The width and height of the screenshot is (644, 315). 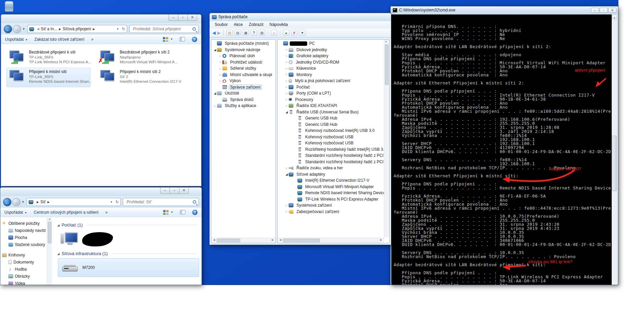 I want to click on help-button: ?, so click(x=195, y=212).